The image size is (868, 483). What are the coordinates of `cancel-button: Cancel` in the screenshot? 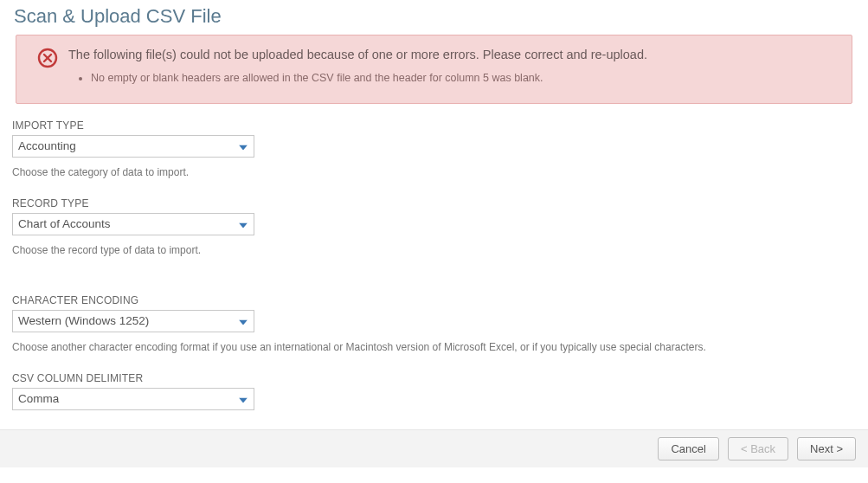 It's located at (688, 448).